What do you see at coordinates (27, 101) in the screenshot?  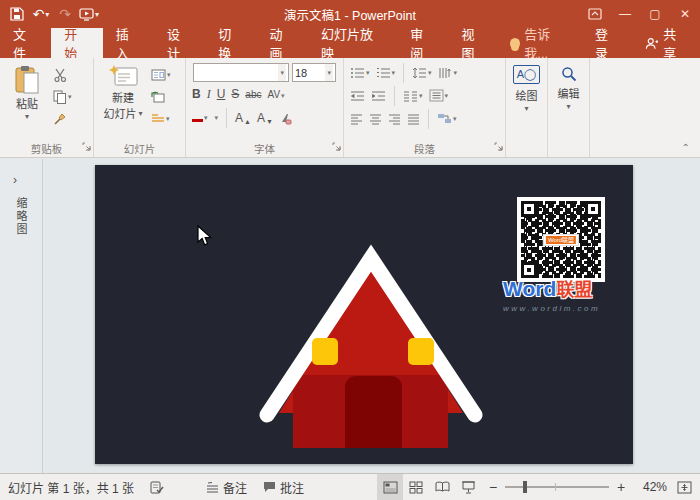 I see `paste-button: 粘贴 ▾` at bounding box center [27, 101].